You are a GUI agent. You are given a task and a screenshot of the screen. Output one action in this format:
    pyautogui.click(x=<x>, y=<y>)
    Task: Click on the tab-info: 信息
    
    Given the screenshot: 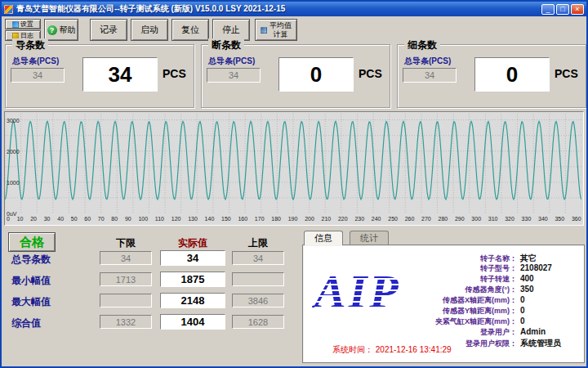 What is the action you would take?
    pyautogui.click(x=323, y=238)
    